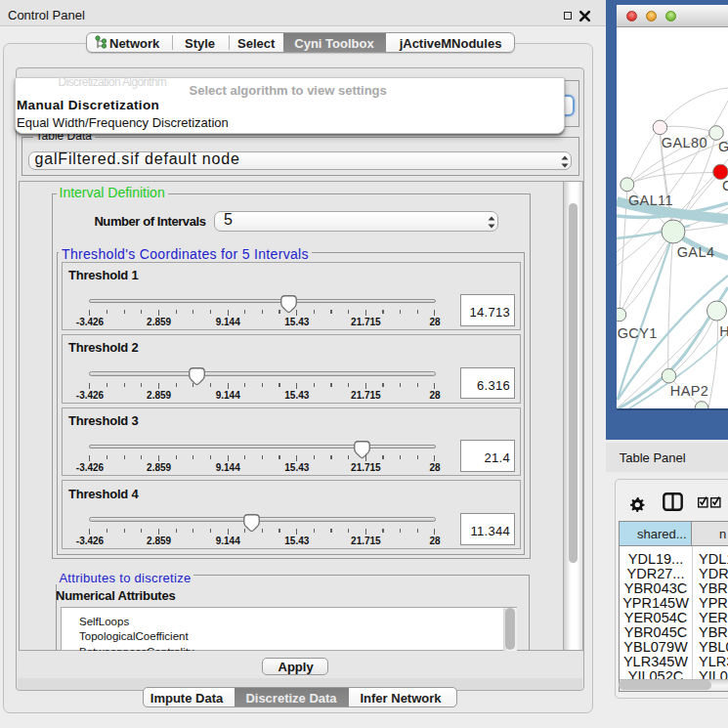 This screenshot has width=728, height=728. I want to click on svg-text: GAL11, so click(651, 200).